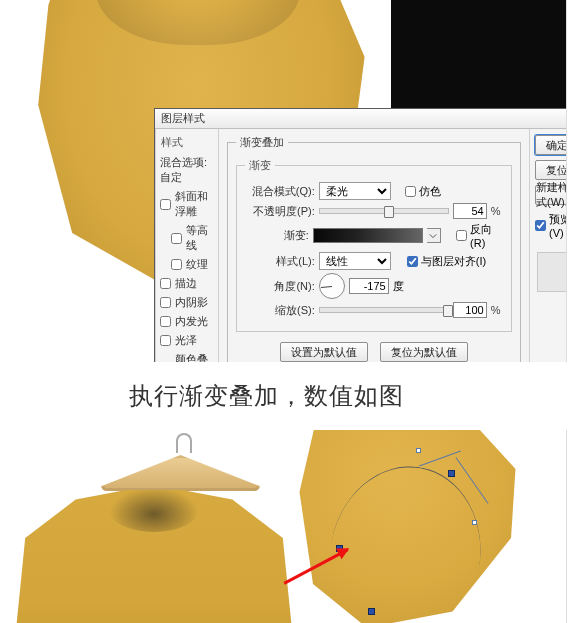 This screenshot has height=623, width=580. I want to click on dialog-right-column: 确定 复位 新建样式(W)... 预览(V), so click(548, 246).